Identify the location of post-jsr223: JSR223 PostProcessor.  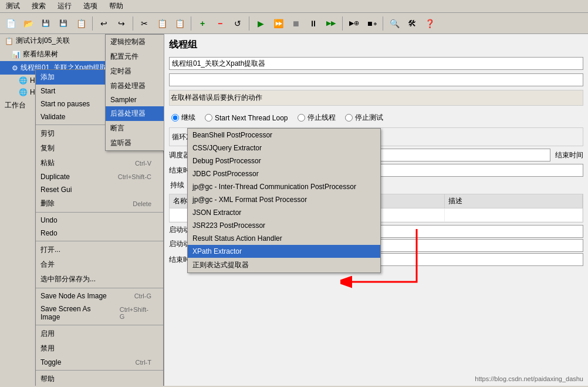
(284, 226).